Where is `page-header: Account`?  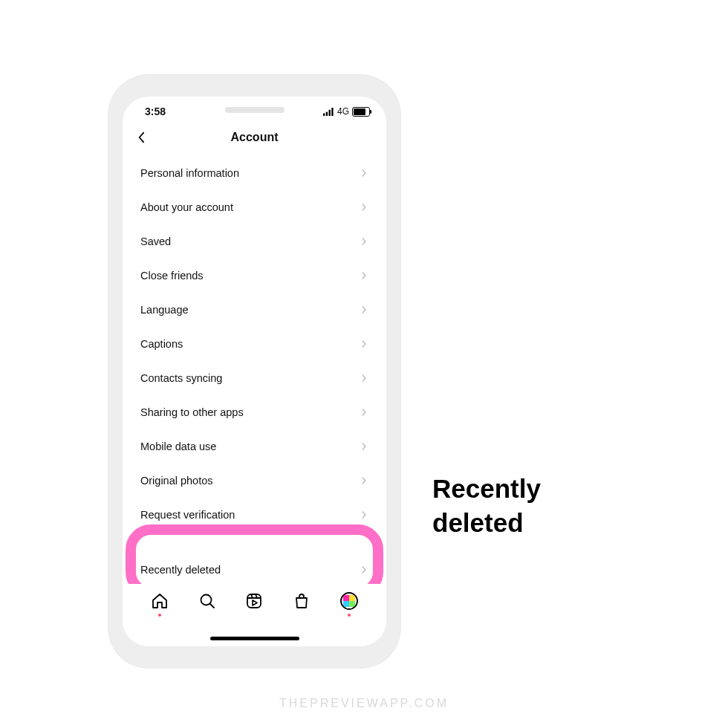 page-header: Account is located at coordinates (254, 137).